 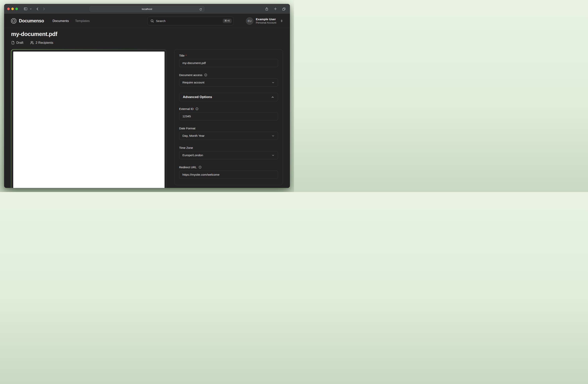 What do you see at coordinates (25, 9) in the screenshot?
I see `sidebar-toggle-button` at bounding box center [25, 9].